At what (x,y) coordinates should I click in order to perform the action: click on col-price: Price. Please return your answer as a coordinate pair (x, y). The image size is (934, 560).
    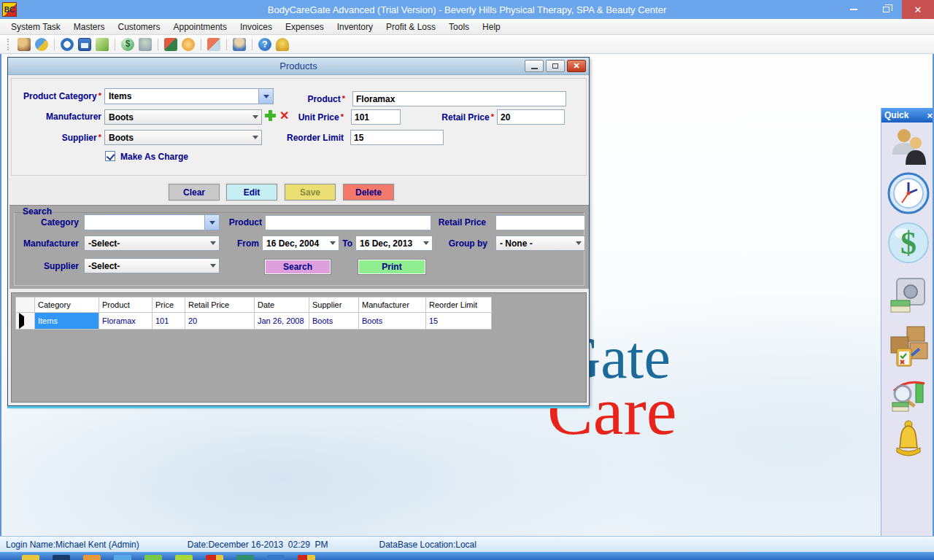
    Looking at the image, I should click on (169, 305).